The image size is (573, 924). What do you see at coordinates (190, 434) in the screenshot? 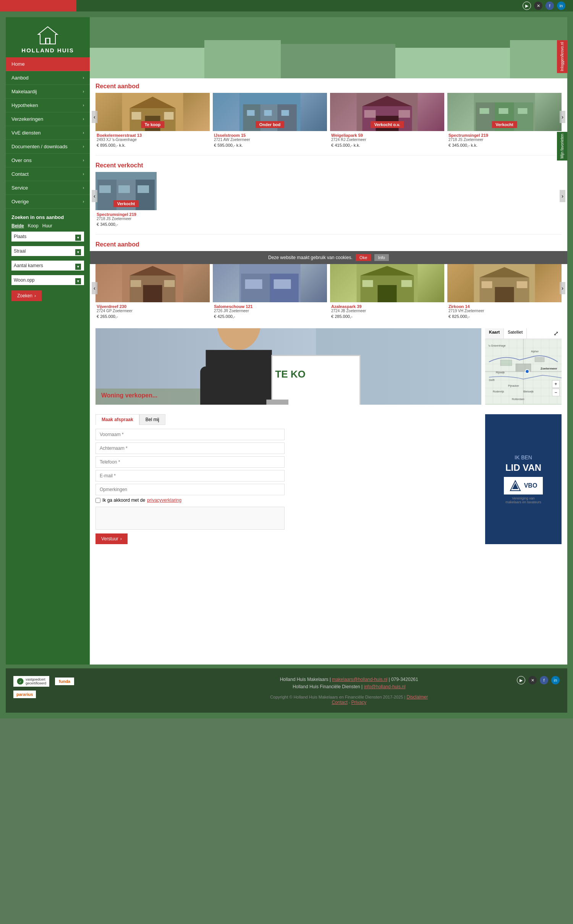
I see `voornaam-input` at bounding box center [190, 434].